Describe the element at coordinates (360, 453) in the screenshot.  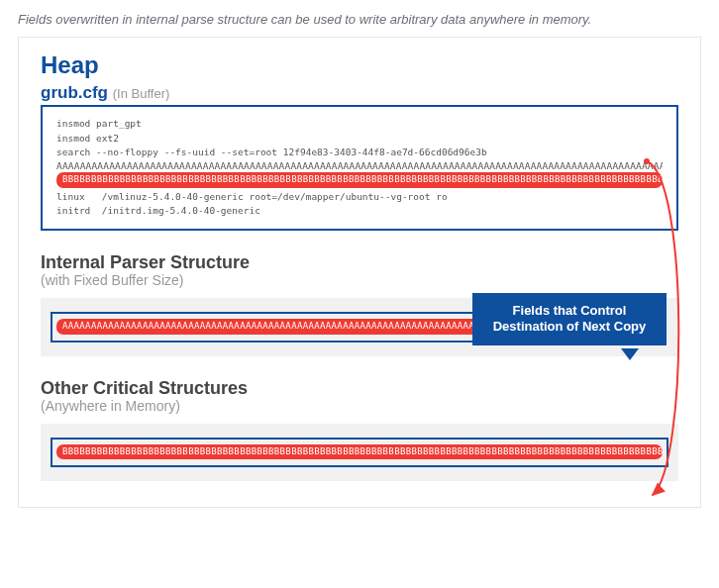
I see `other-block: BBBBBBBBBBBBBBBBBBBBBBBBBBBBBBBBBBBBBBBB…` at that location.